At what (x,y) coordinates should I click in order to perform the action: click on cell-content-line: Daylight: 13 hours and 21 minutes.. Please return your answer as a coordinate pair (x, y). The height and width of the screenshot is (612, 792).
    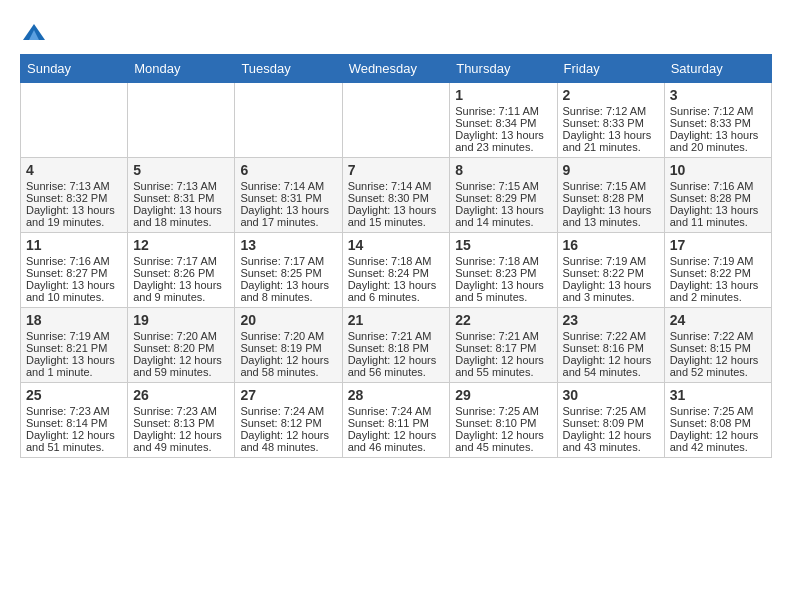
    Looking at the image, I should click on (611, 141).